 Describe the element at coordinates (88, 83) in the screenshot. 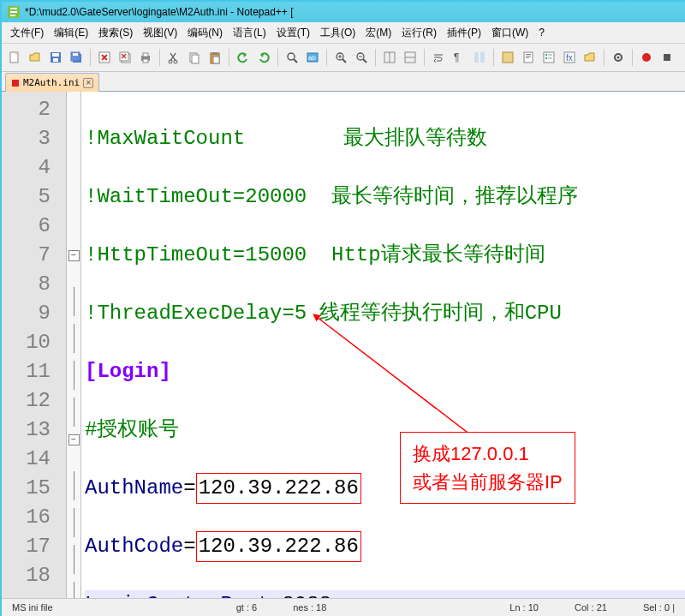

I see `tab-close-icon: ✕` at that location.